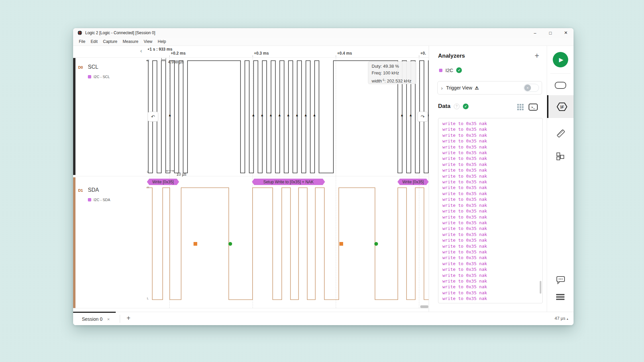  I want to click on menu-view: View, so click(148, 42).